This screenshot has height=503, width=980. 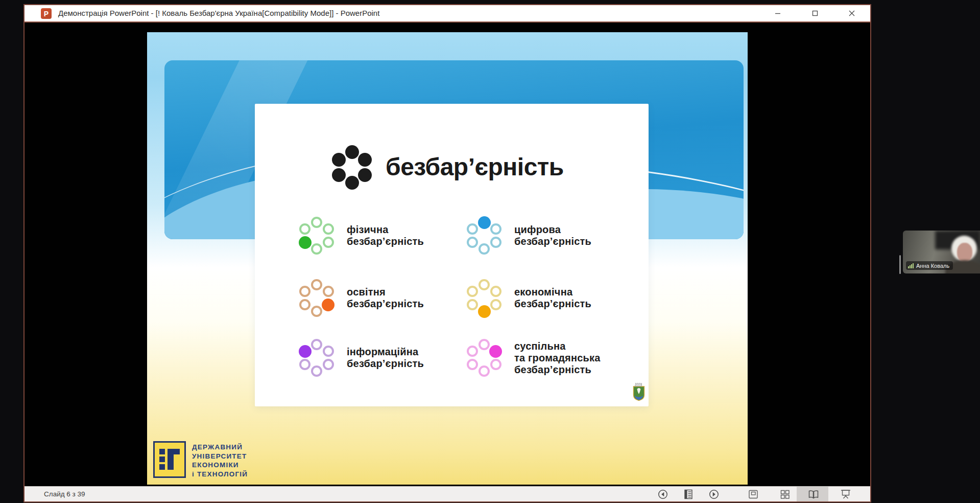 What do you see at coordinates (200, 460) in the screenshot?
I see `university-logo: ДЕРЖАВНИЙ УНІВЕРСИТЕТ ЕКОНОМІКИ і ТЕХНОЛ…` at bounding box center [200, 460].